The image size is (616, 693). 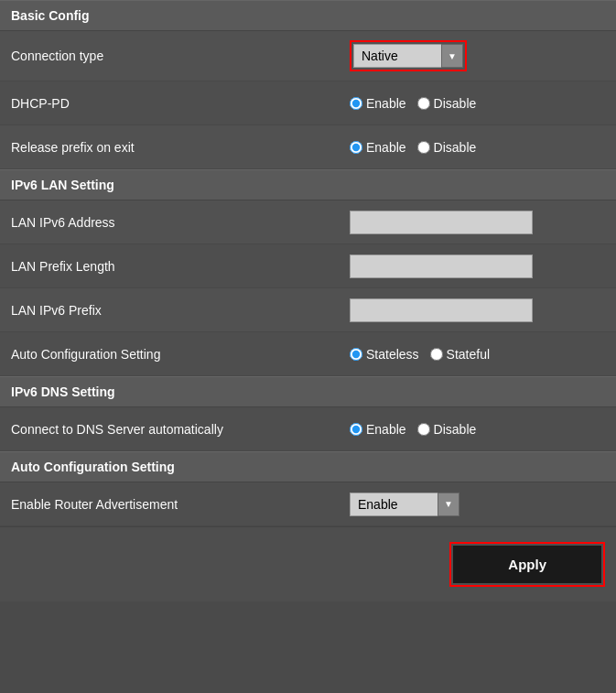 I want to click on control-dhcp-pd: Enable Disable, so click(x=478, y=103).